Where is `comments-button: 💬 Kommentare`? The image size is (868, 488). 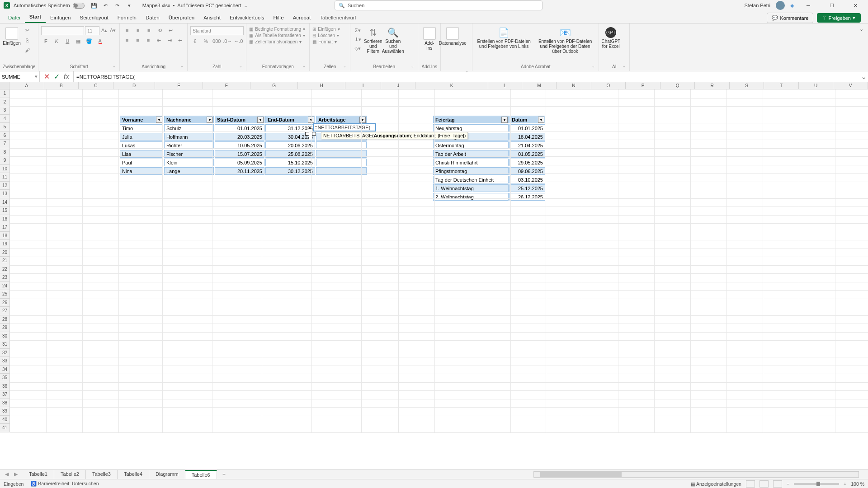 comments-button: 💬 Kommentare is located at coordinates (790, 18).